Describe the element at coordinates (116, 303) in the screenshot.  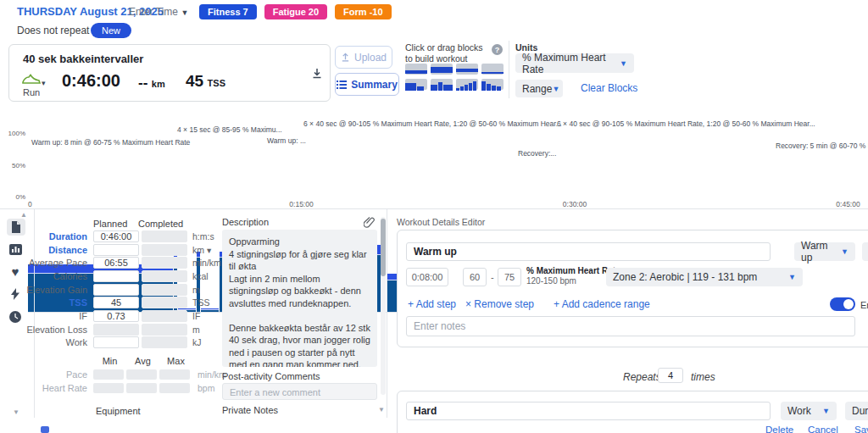
I see `planned-value-input: 45` at that location.